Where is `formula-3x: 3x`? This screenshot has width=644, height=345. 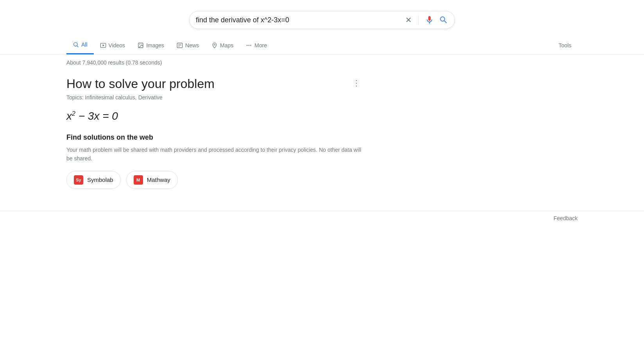 formula-3x: 3x is located at coordinates (94, 116).